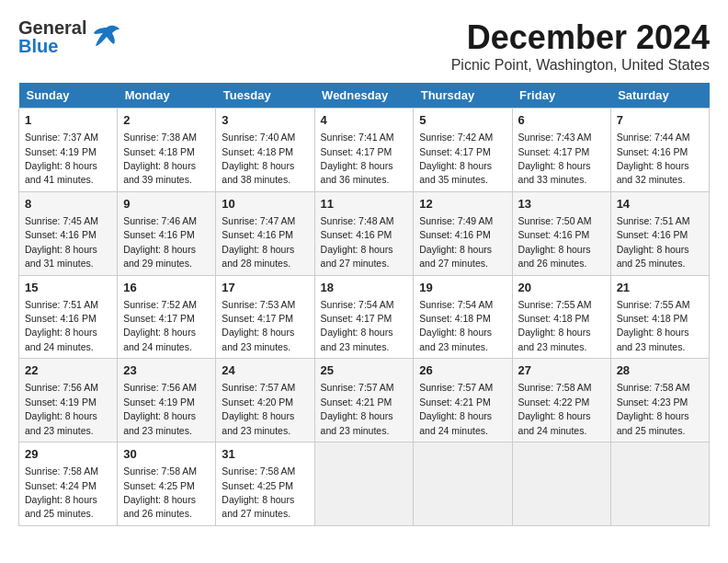 The height and width of the screenshot is (563, 728). Describe the element at coordinates (71, 37) in the screenshot. I see `logo: General Blue` at that location.